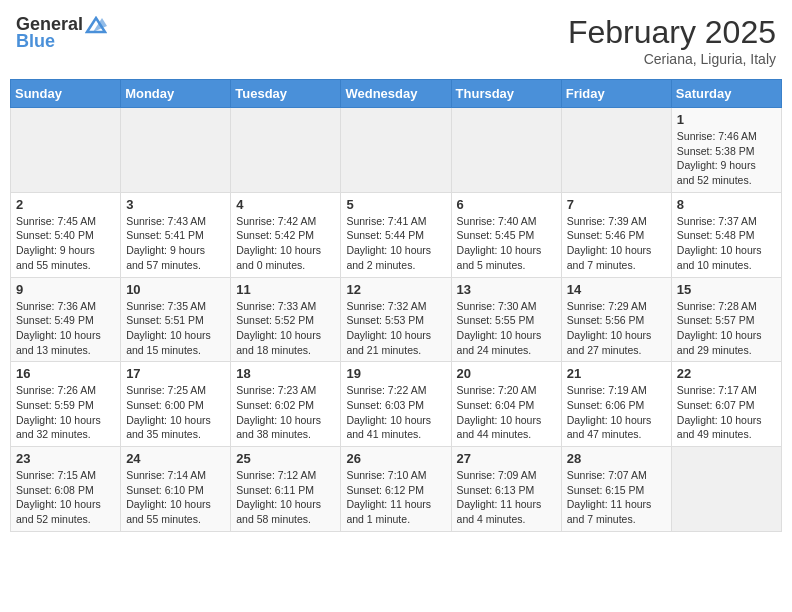 This screenshot has width=792, height=612. I want to click on calendar-cell: 22Sunrise: 7:17 AM Sunset: 6:07 PM Dayli…, so click(726, 404).